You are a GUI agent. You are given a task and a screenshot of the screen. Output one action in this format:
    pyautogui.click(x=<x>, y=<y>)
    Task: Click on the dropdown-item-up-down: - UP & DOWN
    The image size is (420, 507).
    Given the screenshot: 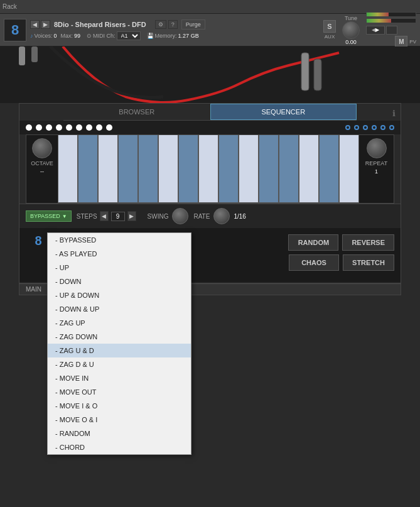 What is the action you would take?
    pyautogui.click(x=119, y=295)
    